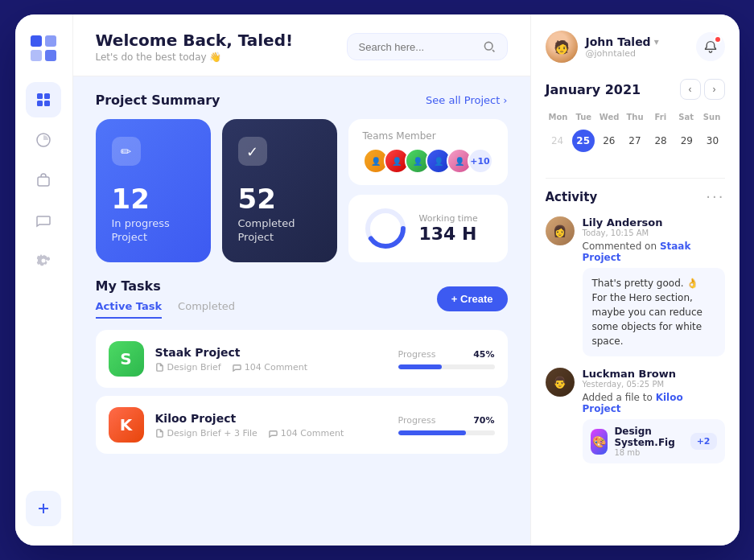 The height and width of the screenshot is (560, 754). I want to click on tasks-header: My Tasks Active Task Completed + Create, so click(302, 299).